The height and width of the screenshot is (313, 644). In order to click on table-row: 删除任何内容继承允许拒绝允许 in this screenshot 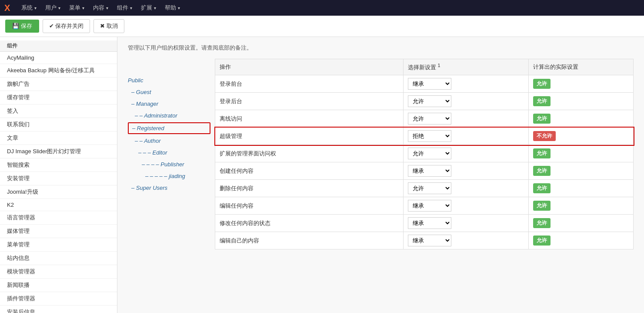, I will do `click(424, 188)`.